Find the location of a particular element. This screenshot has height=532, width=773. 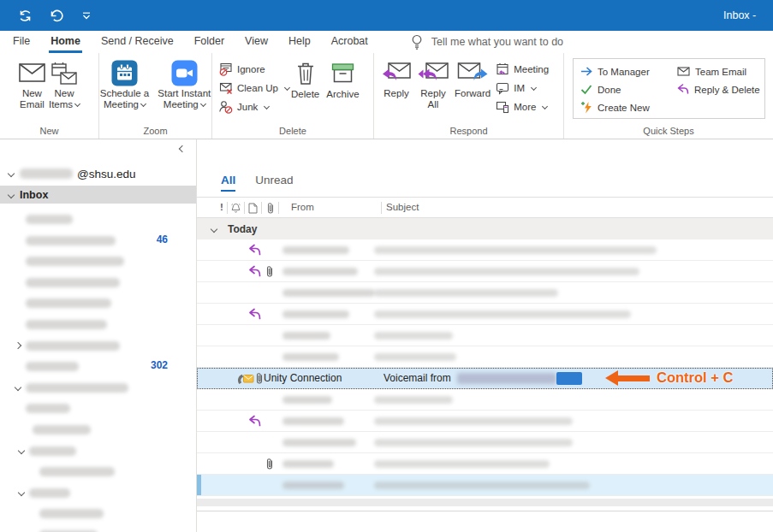

sidebar-folder-item: 46 is located at coordinates (98, 241).